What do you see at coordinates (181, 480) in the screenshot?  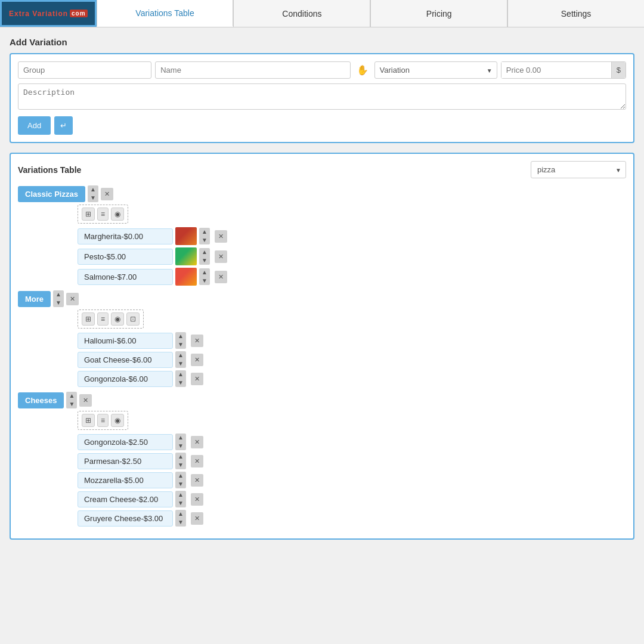 I see `mozzarella-arr-col: ▲ ▼` at bounding box center [181, 480].